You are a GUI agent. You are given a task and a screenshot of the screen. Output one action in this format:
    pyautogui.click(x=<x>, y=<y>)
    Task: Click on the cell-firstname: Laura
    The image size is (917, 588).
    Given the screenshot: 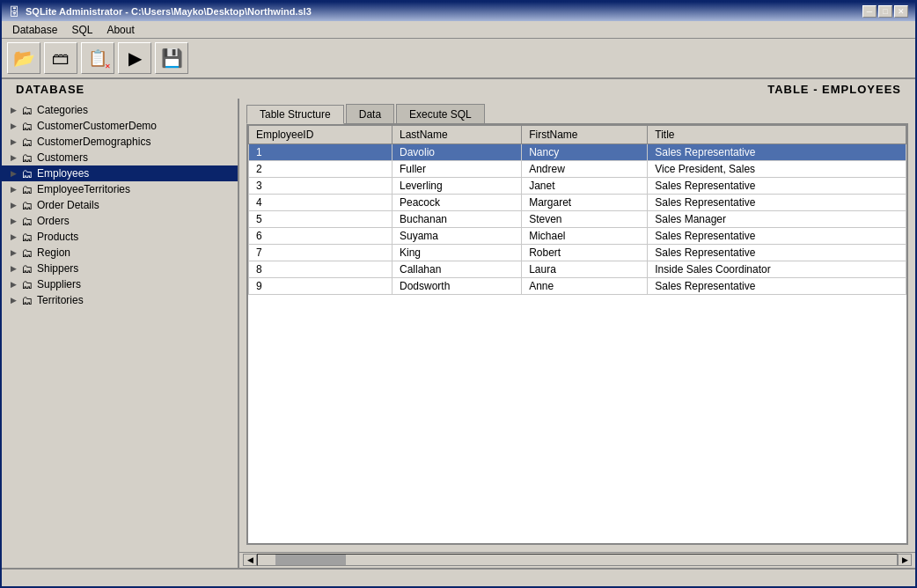 What is the action you would take?
    pyautogui.click(x=584, y=269)
    